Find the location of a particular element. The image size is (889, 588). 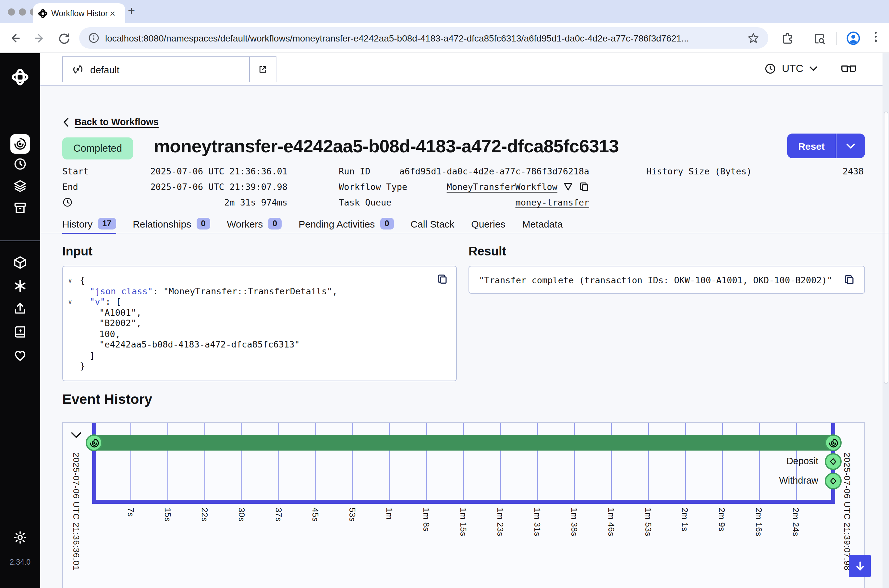

meta-value: 2025-07-06 UTC 21:36:36.01 is located at coordinates (219, 171).